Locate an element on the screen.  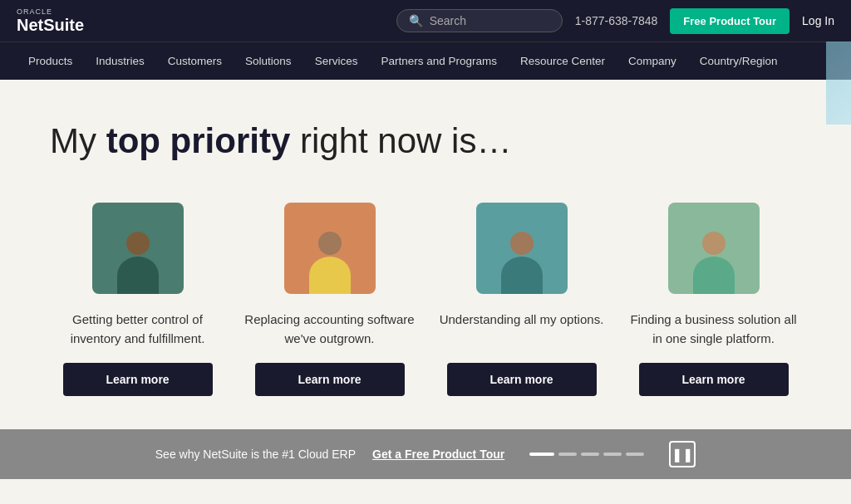
hero-title-suffix: right now is… is located at coordinates (401, 141).